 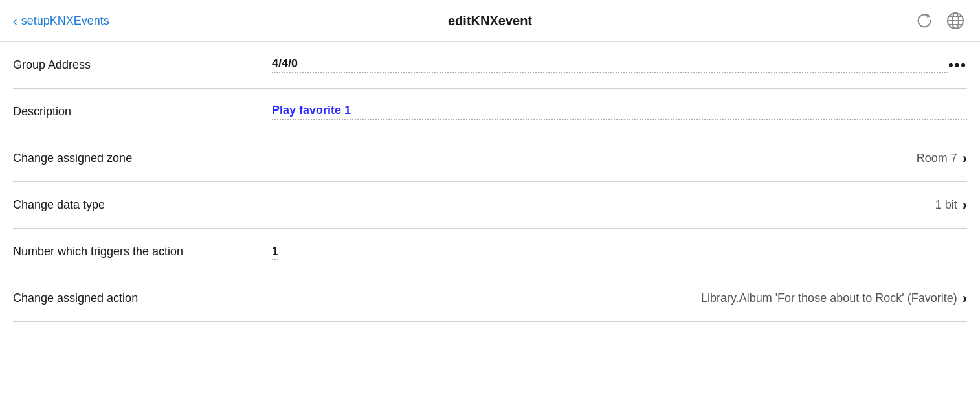 I want to click on change-zone-right: Room 7 ›, so click(x=942, y=159).